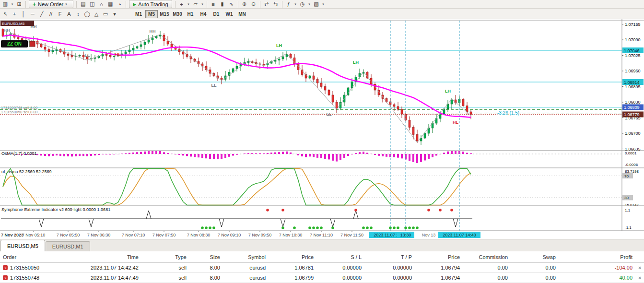  I want to click on templates-icon: ▨, so click(316, 4).